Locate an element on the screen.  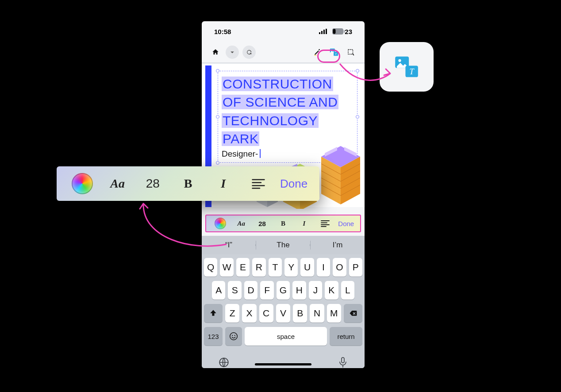
key-g: G is located at coordinates (283, 290).